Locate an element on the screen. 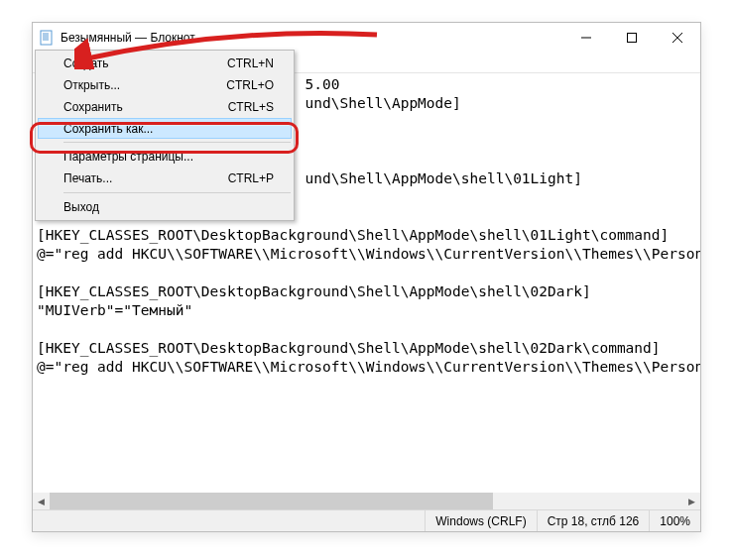 The width and height of the screenshot is (733, 560). status-zoom: 100% is located at coordinates (674, 521).